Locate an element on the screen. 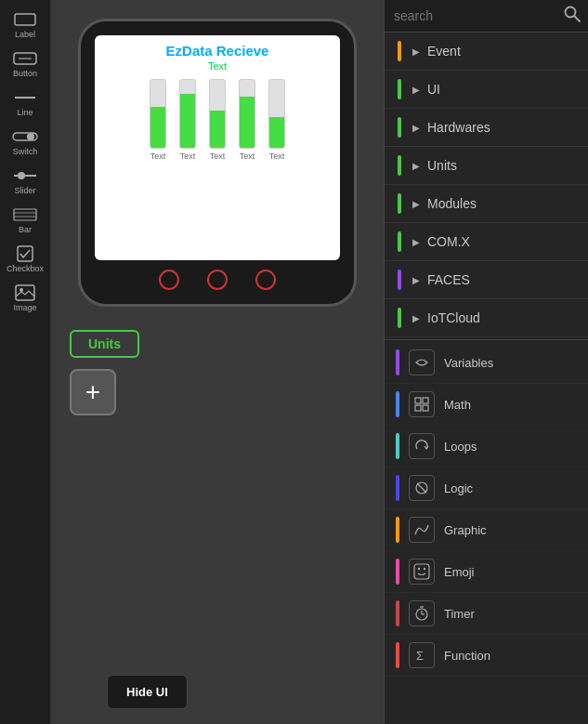 The width and height of the screenshot is (588, 724). category-units: ▶ Units is located at coordinates (487, 165).